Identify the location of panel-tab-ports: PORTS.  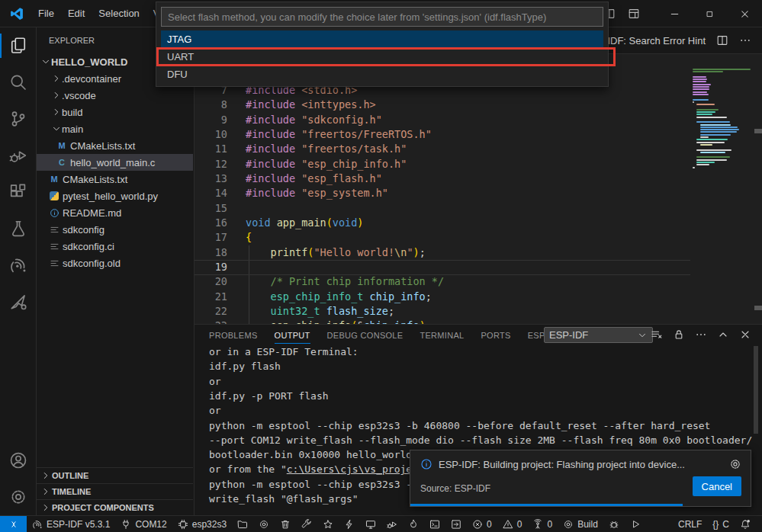
(496, 335).